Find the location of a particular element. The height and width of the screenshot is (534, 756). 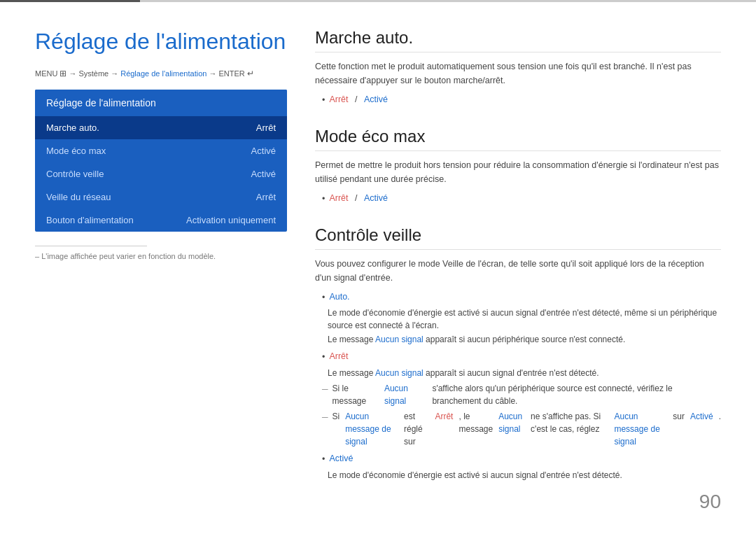

menu-item-value-marche-auto: Arrêt is located at coordinates (266, 127).